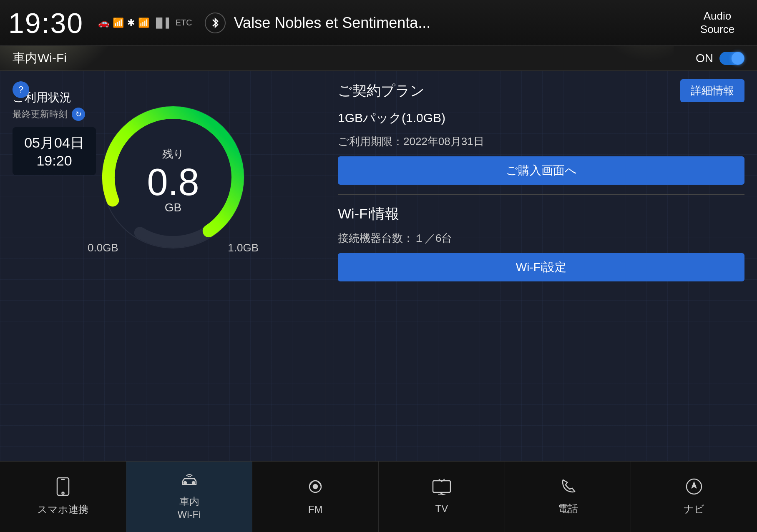  What do you see at coordinates (541, 91) in the screenshot?
I see `plan-header-row: ご契約プラン 詳細情報` at bounding box center [541, 91].